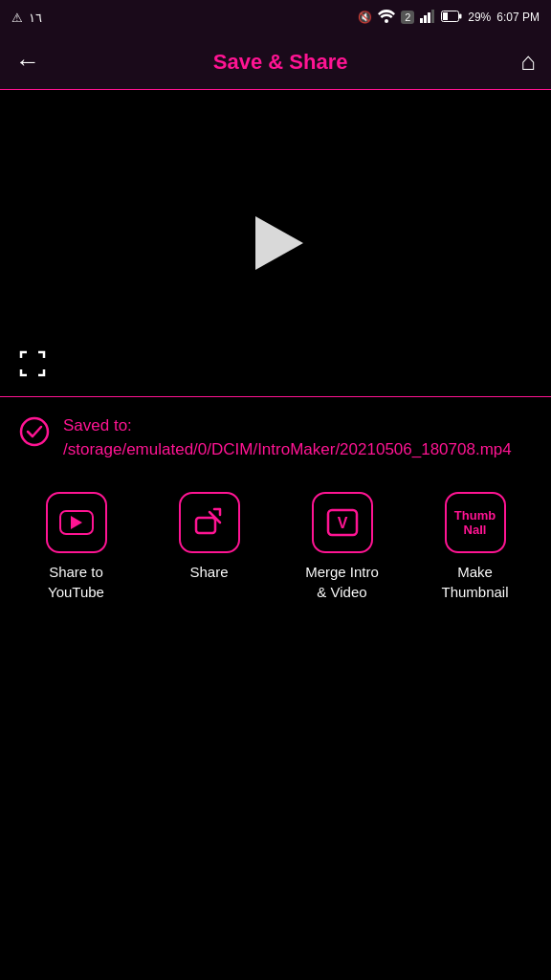  Describe the element at coordinates (35, 17) in the screenshot. I see `notification-count: ١٦` at that location.